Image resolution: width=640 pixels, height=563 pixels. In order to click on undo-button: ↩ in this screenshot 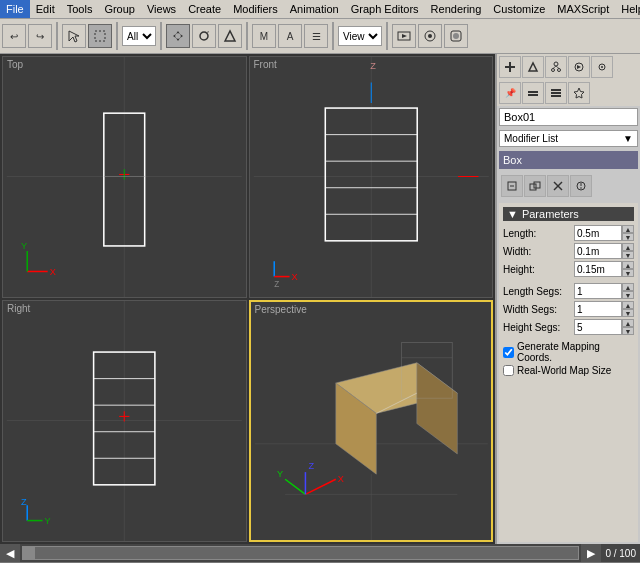, I will do `click(14, 36)`.